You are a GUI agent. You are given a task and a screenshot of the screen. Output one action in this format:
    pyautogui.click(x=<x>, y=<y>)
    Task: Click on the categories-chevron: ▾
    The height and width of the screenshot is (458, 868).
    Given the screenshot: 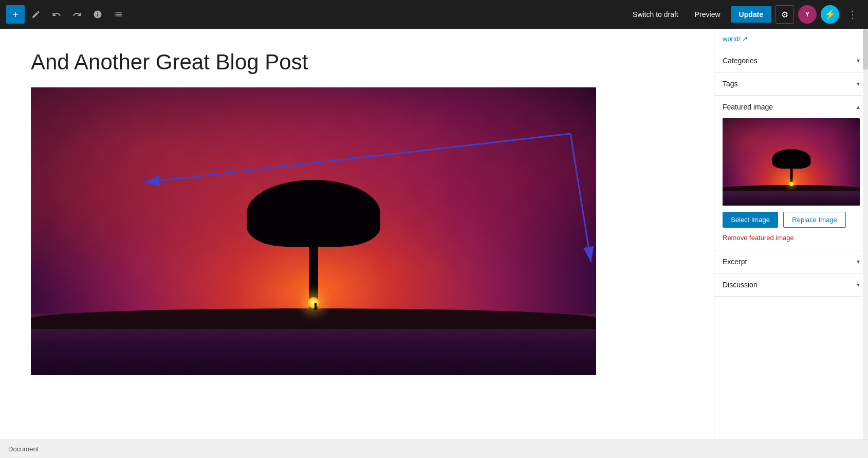 What is the action you would take?
    pyautogui.click(x=858, y=61)
    